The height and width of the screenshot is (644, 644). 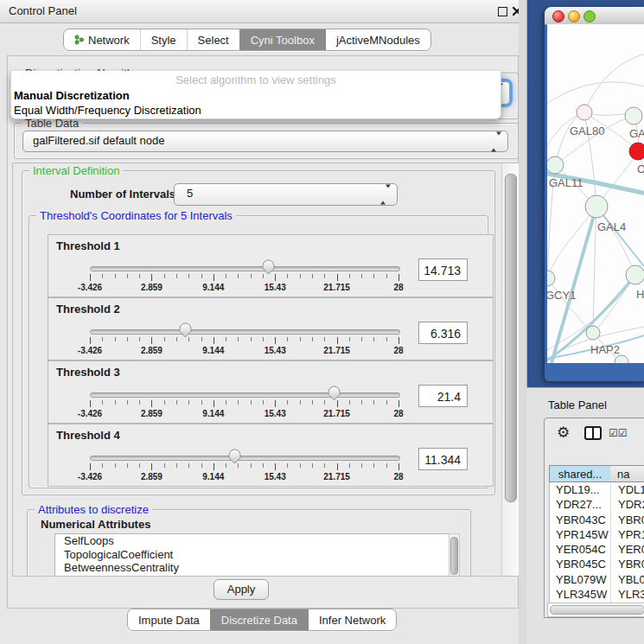 I want to click on table-row: YBL079WYBL0, so click(x=596, y=579).